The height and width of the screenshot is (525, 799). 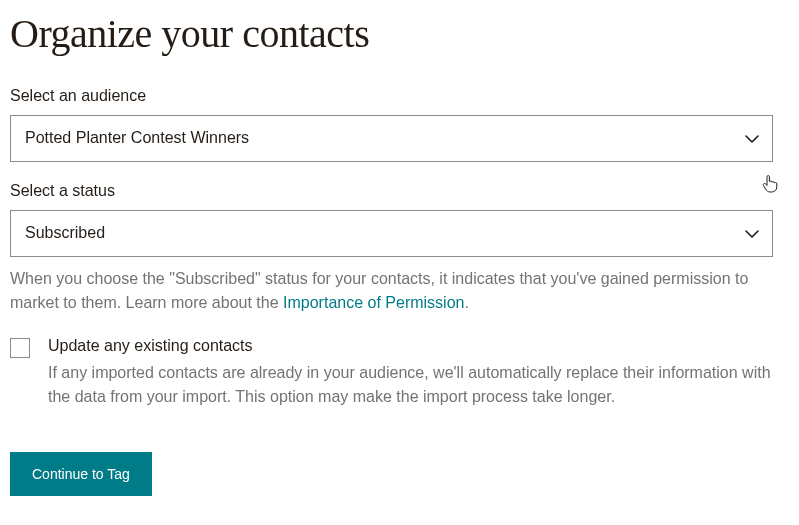 I want to click on update-existing-checkbox, so click(x=20, y=348).